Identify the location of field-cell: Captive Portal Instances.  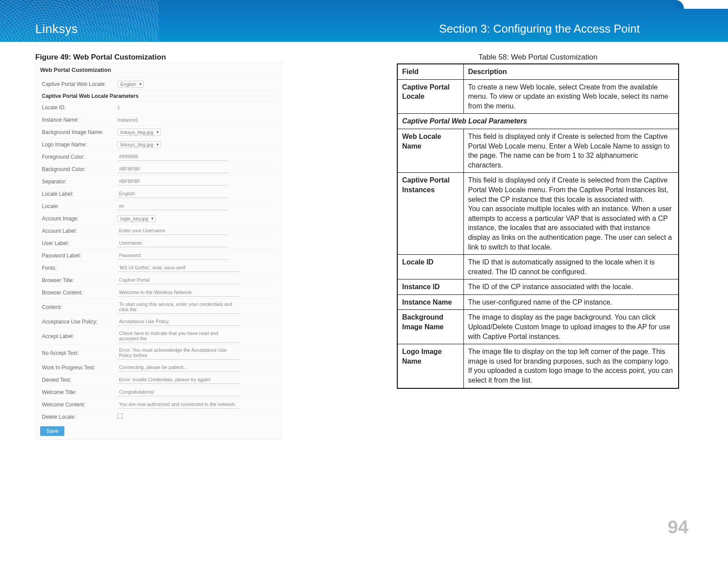
(430, 214).